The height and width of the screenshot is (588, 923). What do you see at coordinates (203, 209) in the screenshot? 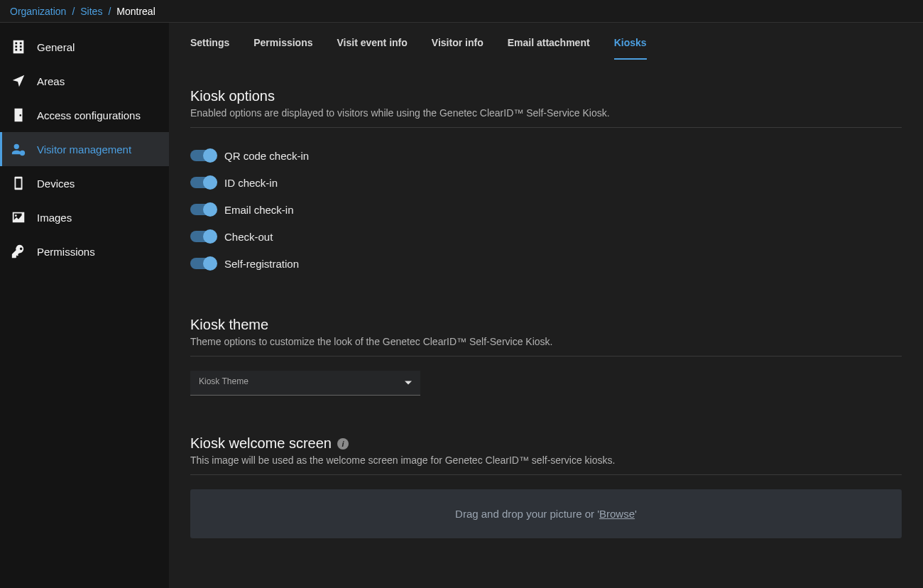
I see `toggle-email-checkin` at bounding box center [203, 209].